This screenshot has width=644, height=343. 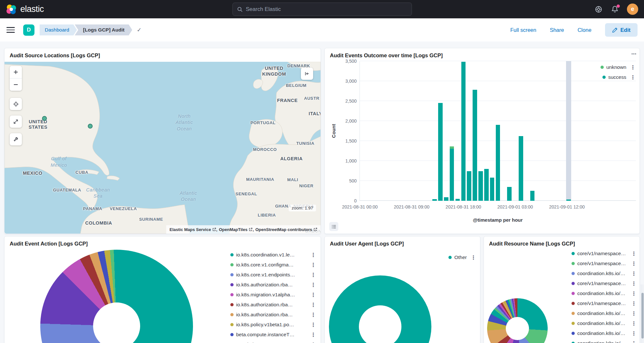 What do you see at coordinates (16, 104) in the screenshot?
I see `map-set-view-button` at bounding box center [16, 104].